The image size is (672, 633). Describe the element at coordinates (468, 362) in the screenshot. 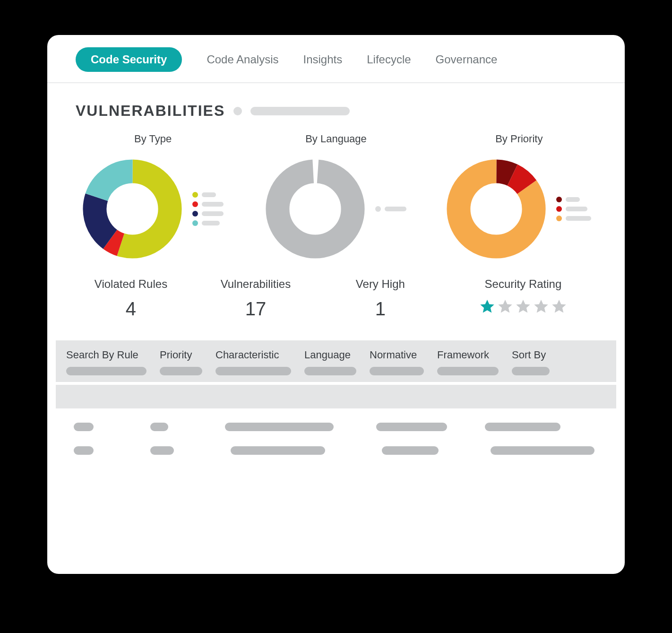

I see `filter-framework: Framework` at that location.